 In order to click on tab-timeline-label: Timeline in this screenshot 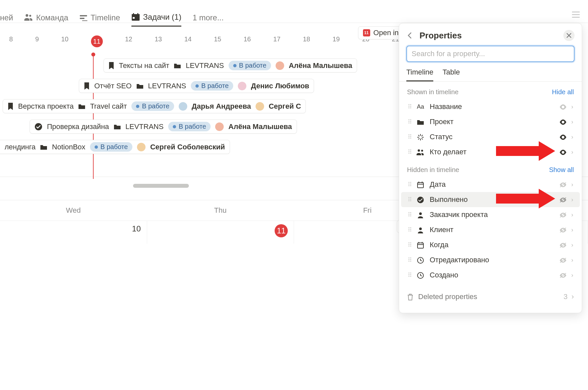, I will do `click(105, 18)`.